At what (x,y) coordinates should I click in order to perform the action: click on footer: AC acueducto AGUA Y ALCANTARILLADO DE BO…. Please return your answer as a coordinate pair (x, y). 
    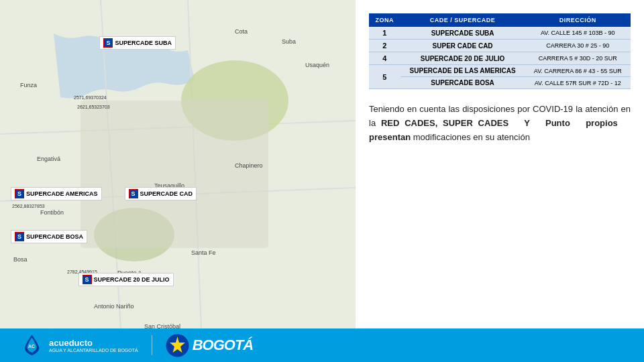
    Looking at the image, I should click on (322, 345).